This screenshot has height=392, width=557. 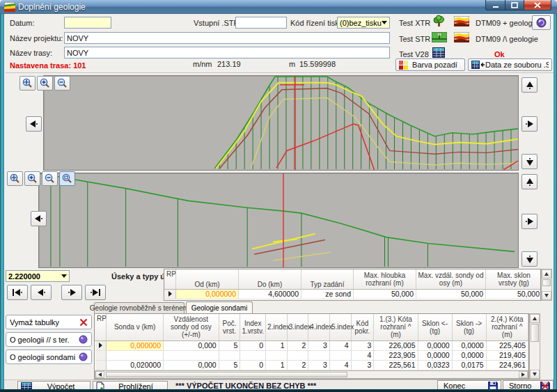 I want to click on table-cell: 225,405, so click(x=507, y=345).